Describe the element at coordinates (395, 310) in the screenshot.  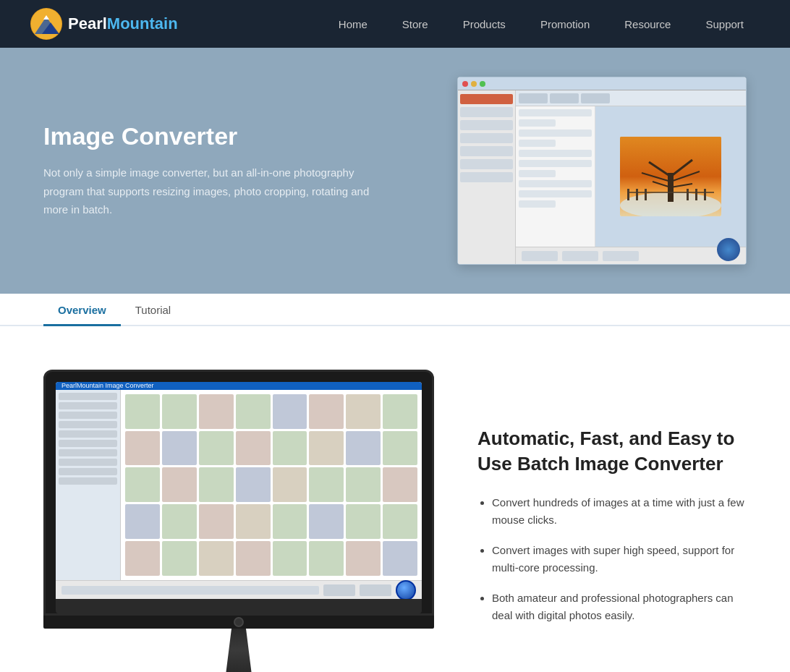
I see `tabs-bar: Overview Tutorial` at that location.